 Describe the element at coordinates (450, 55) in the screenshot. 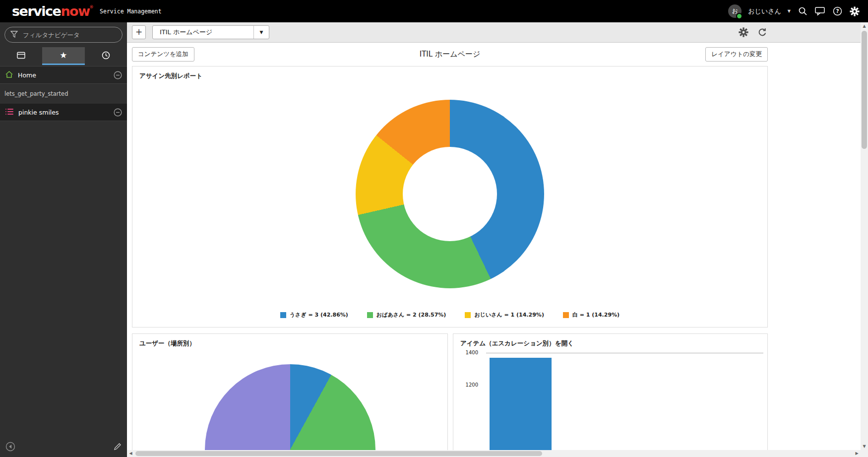

I see `page-header: コンテンツを追加 ITIL ホームページ レイアウトの変更` at that location.